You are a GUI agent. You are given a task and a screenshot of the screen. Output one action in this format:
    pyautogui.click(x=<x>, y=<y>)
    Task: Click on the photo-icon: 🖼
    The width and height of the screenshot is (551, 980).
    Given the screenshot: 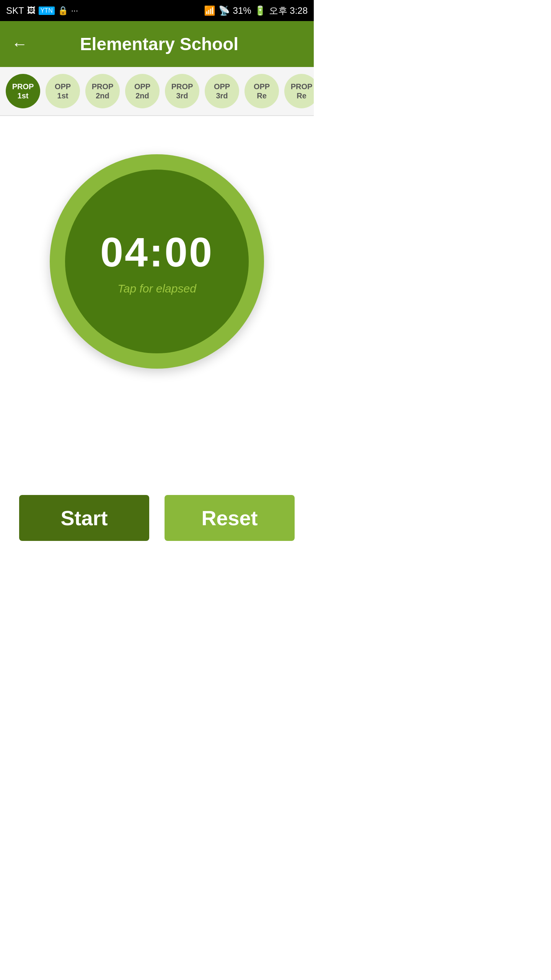 What is the action you would take?
    pyautogui.click(x=31, y=11)
    